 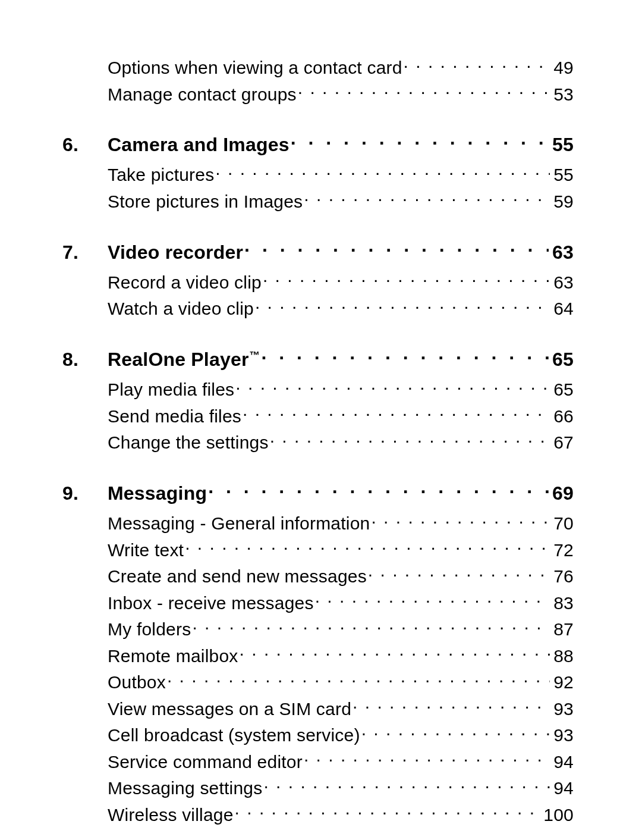 I want to click on toc-title: View messages on a SIM card, so click(x=229, y=709).